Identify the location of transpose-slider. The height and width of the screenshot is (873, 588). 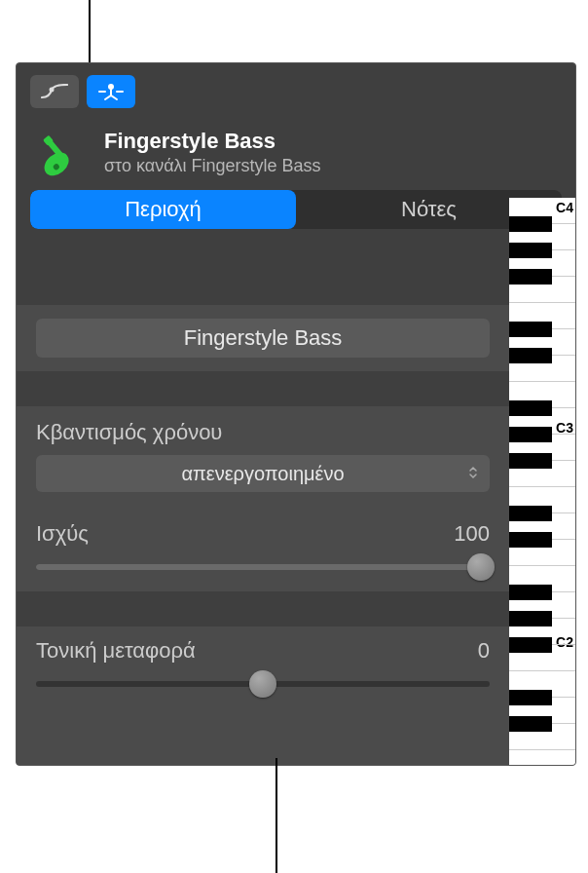
(263, 684).